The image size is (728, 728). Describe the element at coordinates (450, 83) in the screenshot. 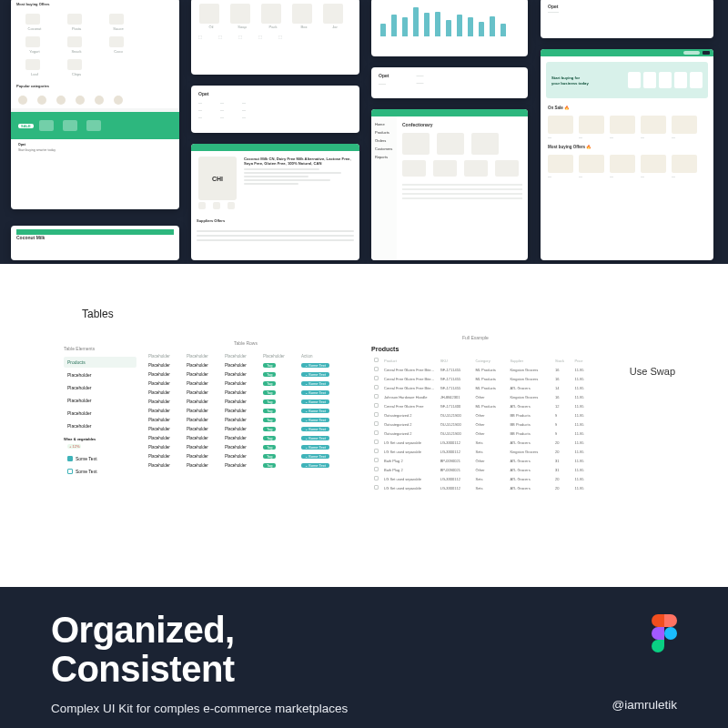

I see `mock-screen-stats: Opet—— ————` at that location.